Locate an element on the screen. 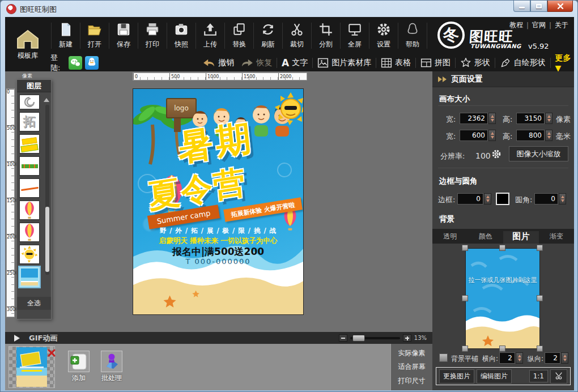  layer-thumb-orange-line is located at coordinates (29, 188).